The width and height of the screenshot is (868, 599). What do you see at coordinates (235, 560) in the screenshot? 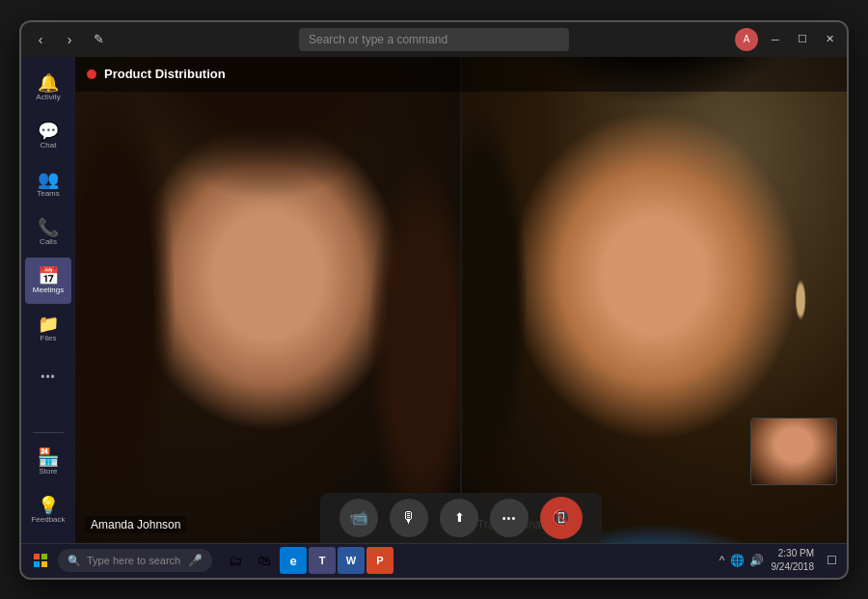
I see `taskbar-app-explorer: 🗂` at bounding box center [235, 560].